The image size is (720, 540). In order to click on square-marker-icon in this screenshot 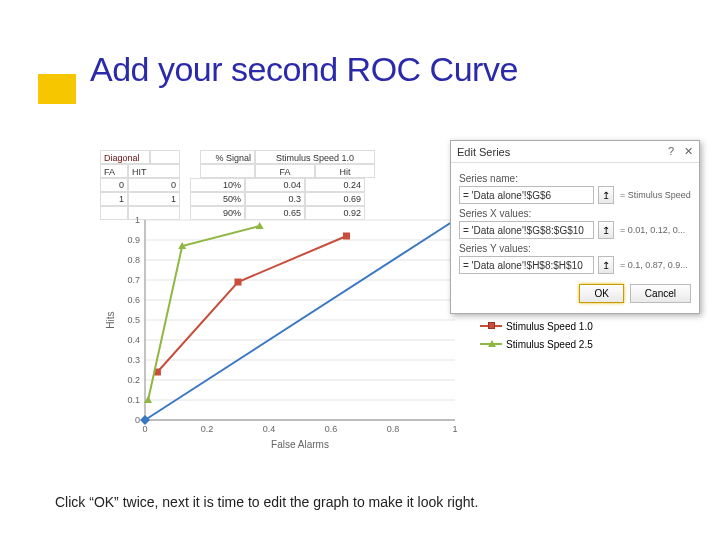, I will do `click(492, 326)`.